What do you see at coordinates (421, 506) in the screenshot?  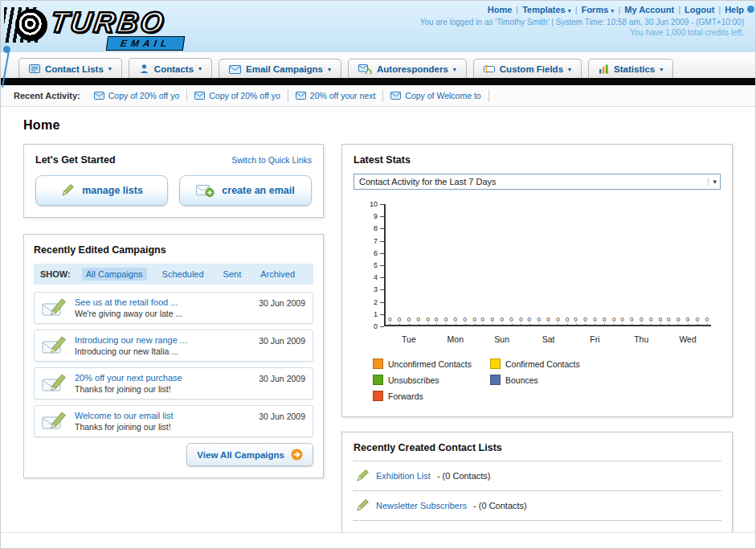 I see `contact-list-link: Newsletter Subscribers` at bounding box center [421, 506].